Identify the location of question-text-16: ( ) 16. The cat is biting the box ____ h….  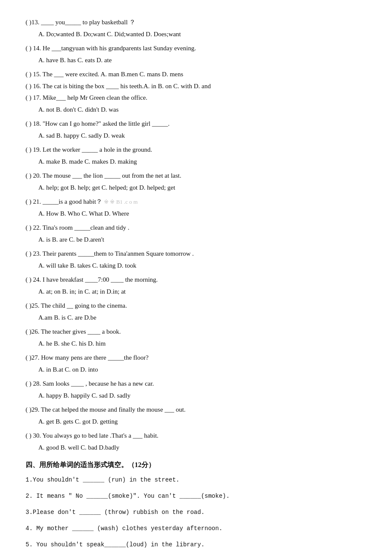
(118, 87).